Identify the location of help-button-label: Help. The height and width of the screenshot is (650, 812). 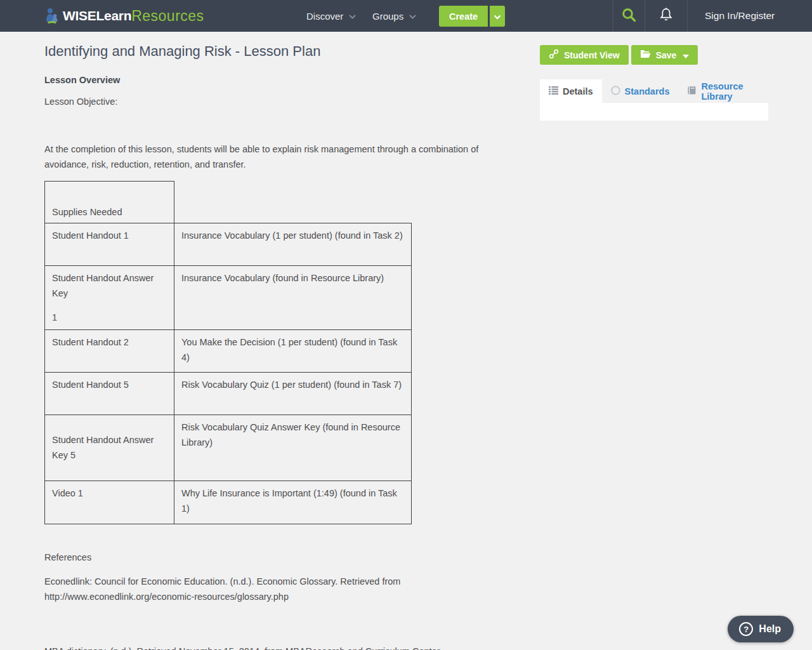
(770, 629).